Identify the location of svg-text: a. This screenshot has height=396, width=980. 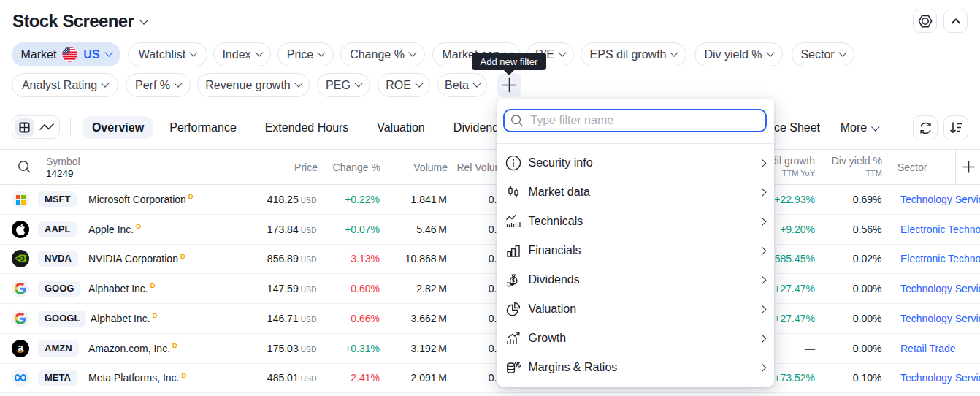
(20, 348).